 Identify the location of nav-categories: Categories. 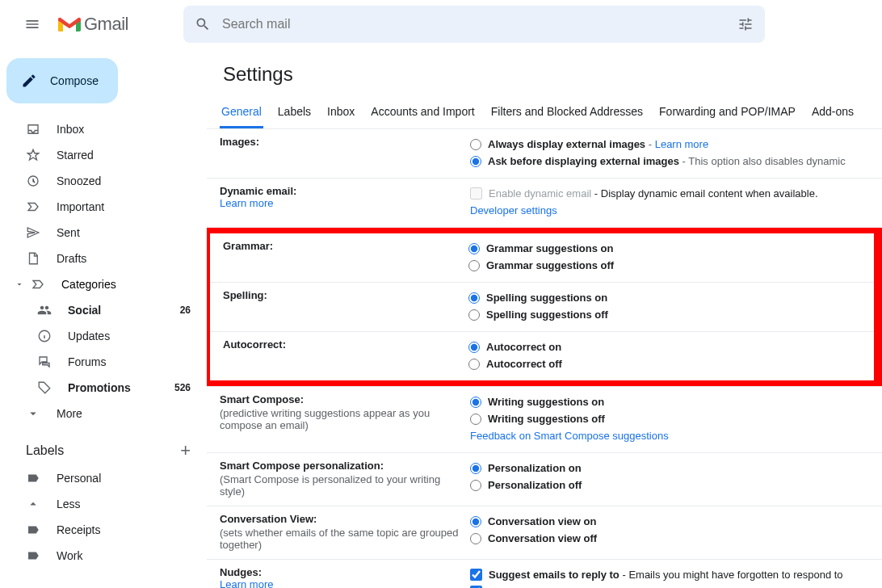
(103, 284).